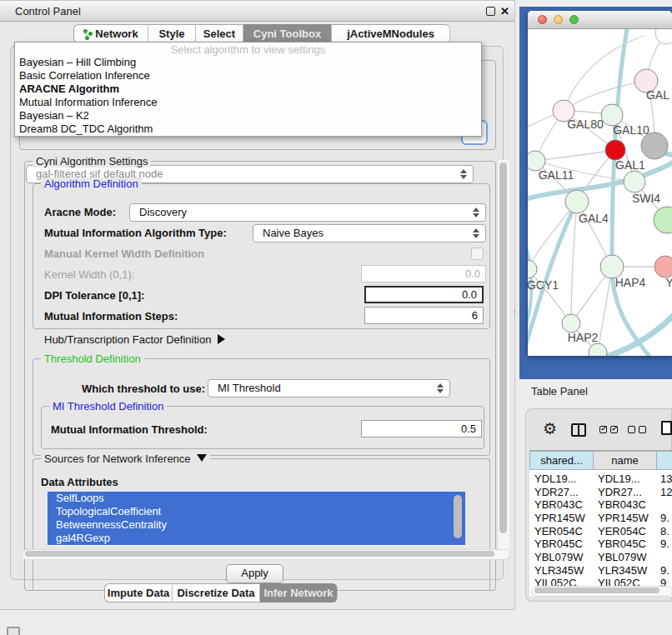 The image size is (672, 635). What do you see at coordinates (615, 150) in the screenshot?
I see `node-gal1-red` at bounding box center [615, 150].